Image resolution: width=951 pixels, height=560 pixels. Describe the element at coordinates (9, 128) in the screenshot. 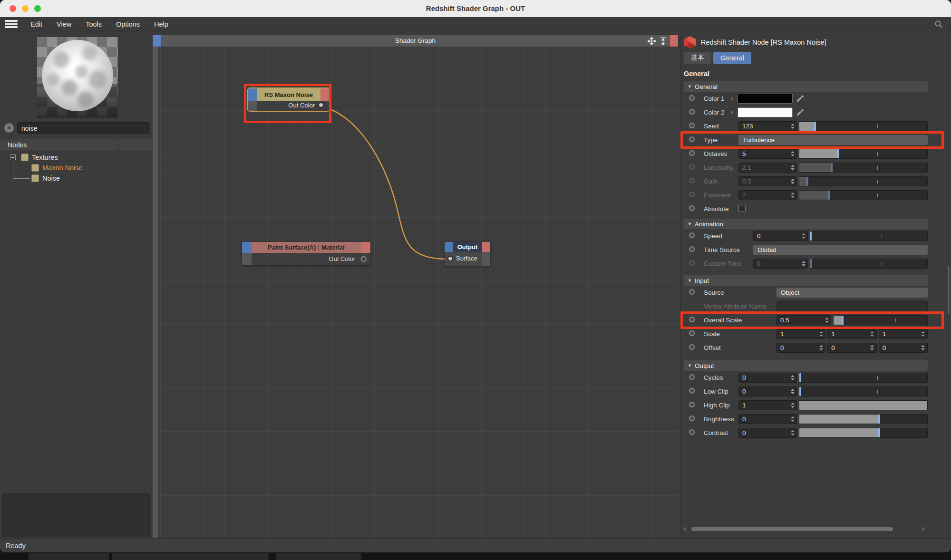

I see `clear-search-icon: ×` at that location.